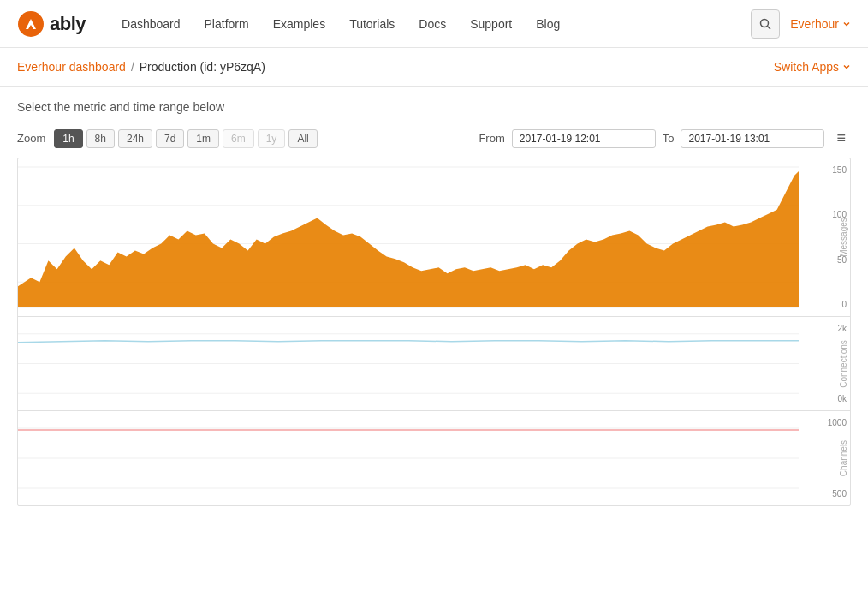 This screenshot has height=591, width=868. I want to click on channels-chart-svg, so click(408, 458).